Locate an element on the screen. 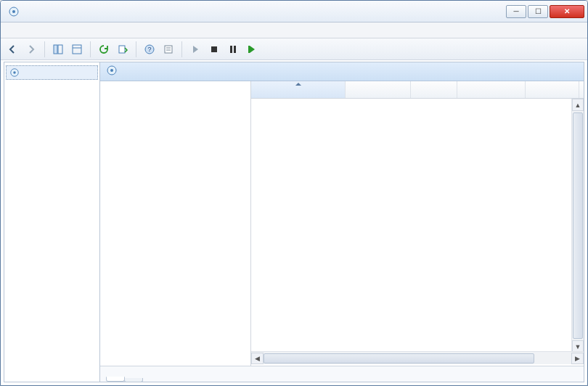  vscroll-thumb is located at coordinates (578, 226).